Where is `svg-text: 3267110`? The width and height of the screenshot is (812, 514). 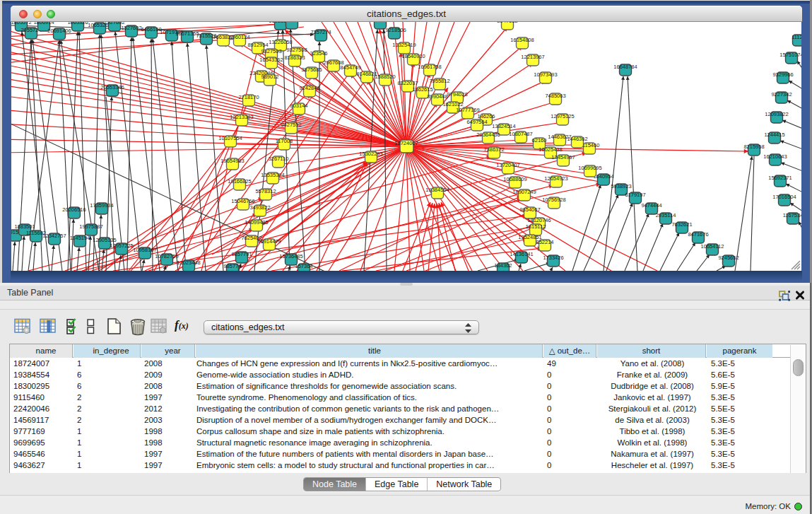
svg-text: 3267110 is located at coordinates (278, 158).